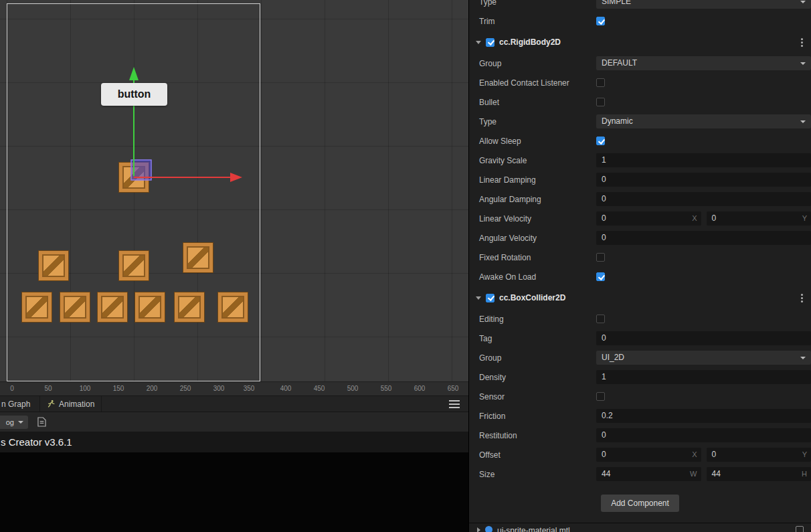 The width and height of the screenshot is (811, 532). Describe the element at coordinates (601, 277) in the screenshot. I see `awake-on-load-checkbox` at that location.